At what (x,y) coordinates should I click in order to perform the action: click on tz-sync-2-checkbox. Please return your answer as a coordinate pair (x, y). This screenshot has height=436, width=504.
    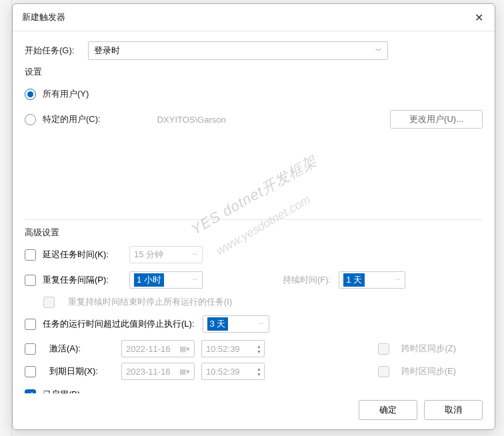
    Looking at the image, I should click on (384, 372).